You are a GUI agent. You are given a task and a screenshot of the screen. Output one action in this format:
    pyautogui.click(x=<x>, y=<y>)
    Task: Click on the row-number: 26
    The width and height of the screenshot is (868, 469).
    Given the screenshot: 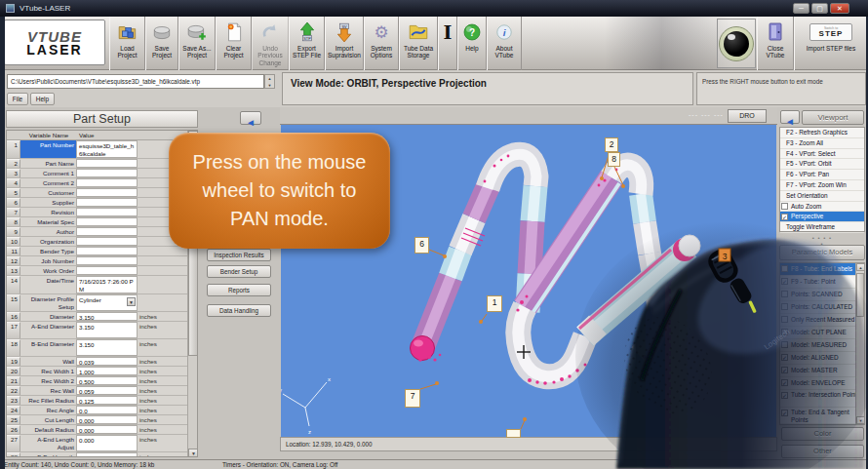 What is the action you would take?
    pyautogui.click(x=14, y=429)
    